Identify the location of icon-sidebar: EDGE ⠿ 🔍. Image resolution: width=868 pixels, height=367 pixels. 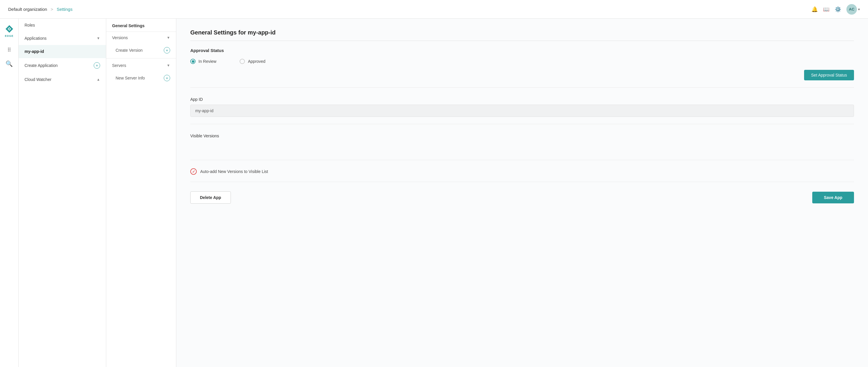
(9, 193).